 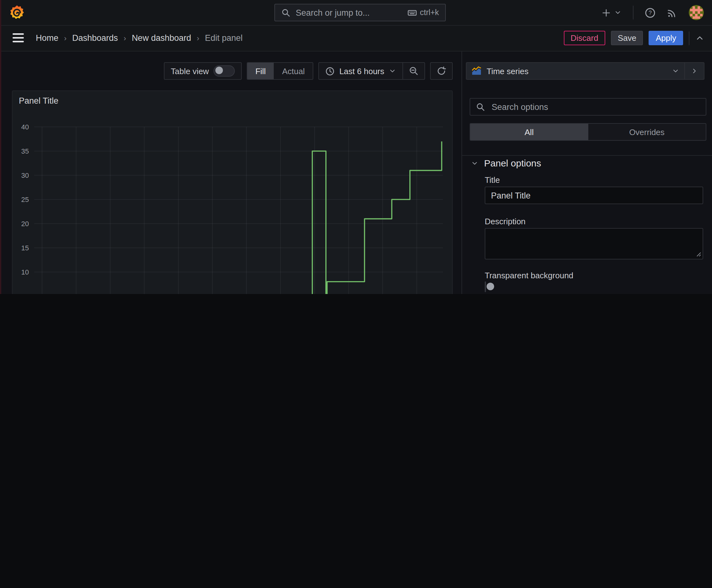 I want to click on refresh-icon, so click(x=441, y=71).